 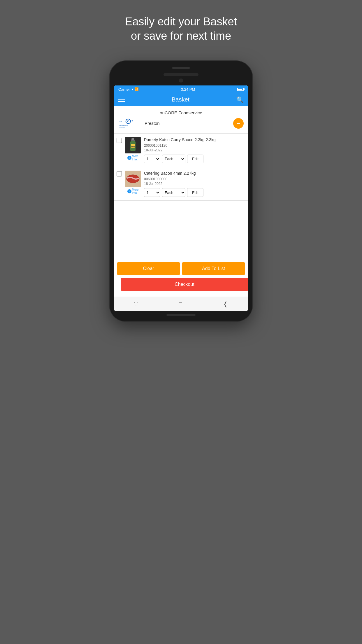 What do you see at coordinates (226, 304) in the screenshot?
I see `back-icon: ❬` at bounding box center [226, 304].